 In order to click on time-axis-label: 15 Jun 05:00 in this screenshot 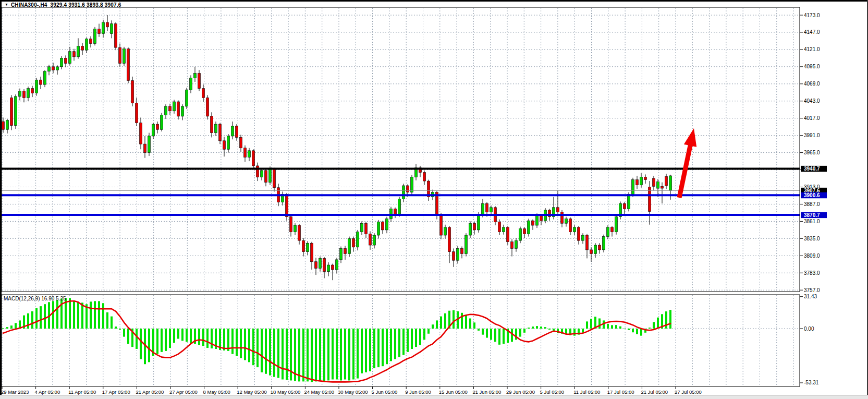, I will do `click(454, 392)`.